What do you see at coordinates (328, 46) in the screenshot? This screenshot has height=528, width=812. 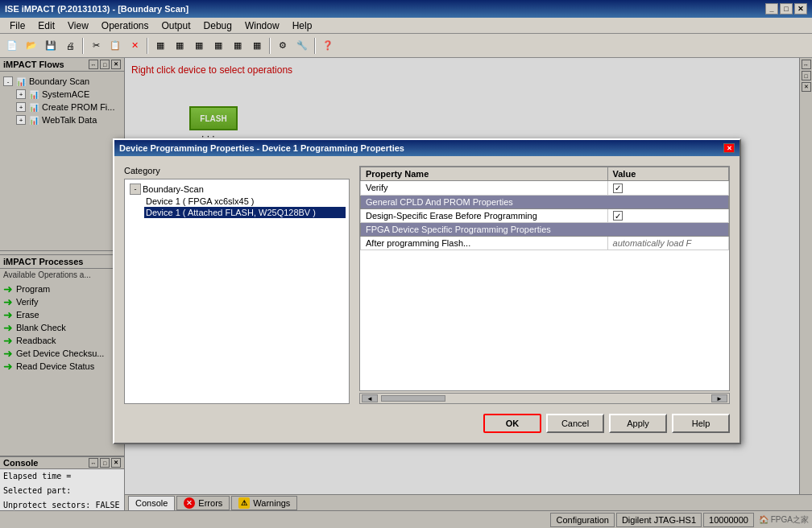 I see `toolbar-help: ❓` at bounding box center [328, 46].